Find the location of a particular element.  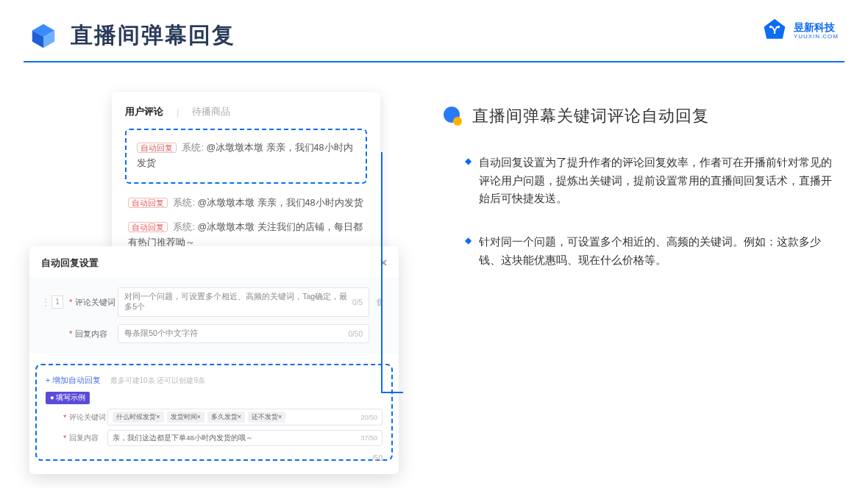

tab-user-comments: 用户评论 is located at coordinates (144, 112).